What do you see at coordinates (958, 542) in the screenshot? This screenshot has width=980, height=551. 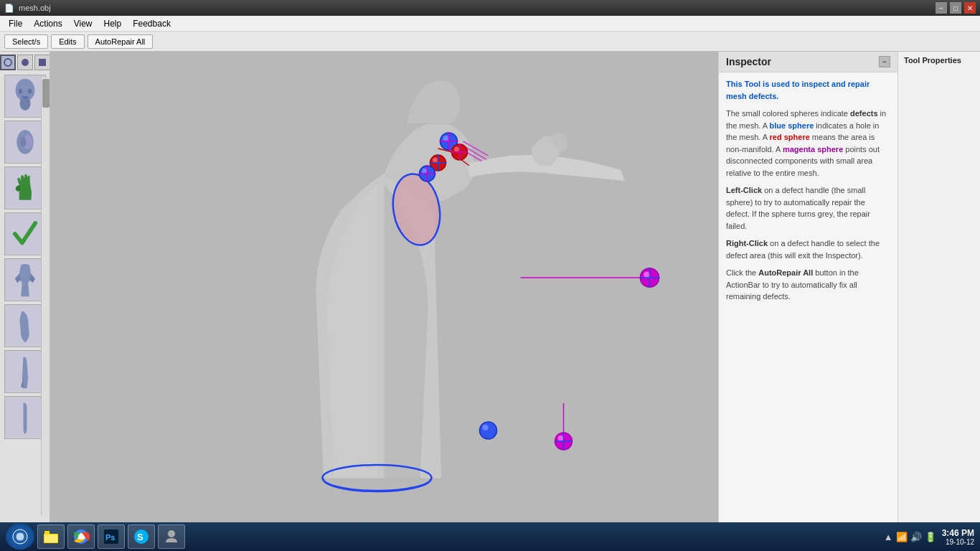 I see `clock-date: 19-10-12` at bounding box center [958, 542].